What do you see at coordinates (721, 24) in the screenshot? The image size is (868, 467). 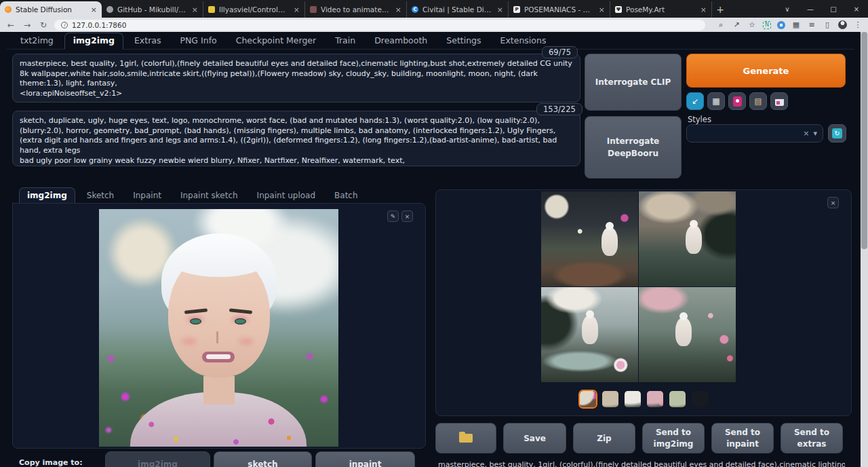 I see `zoom-icon: ⌕` at bounding box center [721, 24].